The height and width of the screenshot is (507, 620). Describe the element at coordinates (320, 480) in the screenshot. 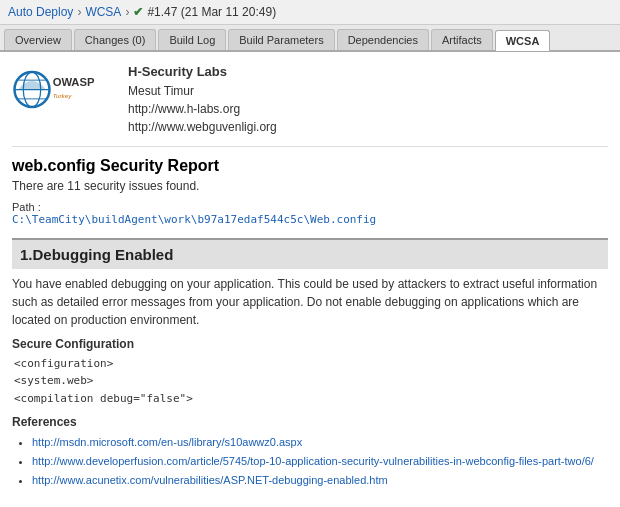

I see `reference-item: http://www.acunetix.com/vulnerabilities/…` at that location.